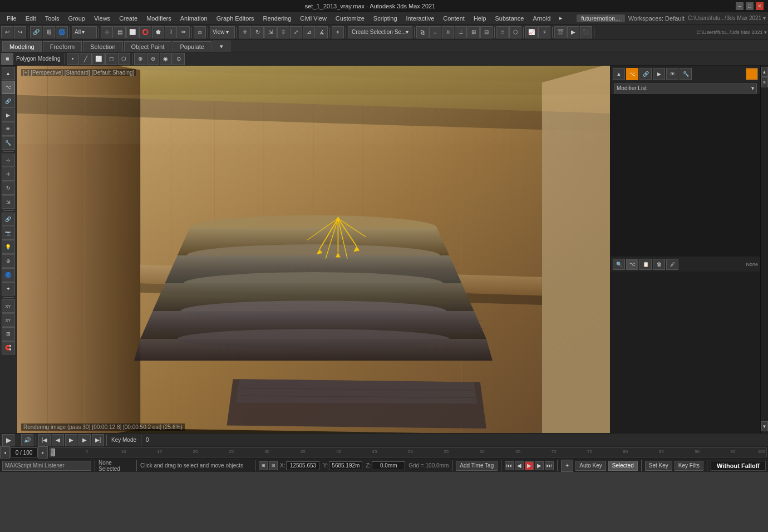 The image size is (768, 532). What do you see at coordinates (632, 74) in the screenshot?
I see `modify-tab: ⌥` at bounding box center [632, 74].